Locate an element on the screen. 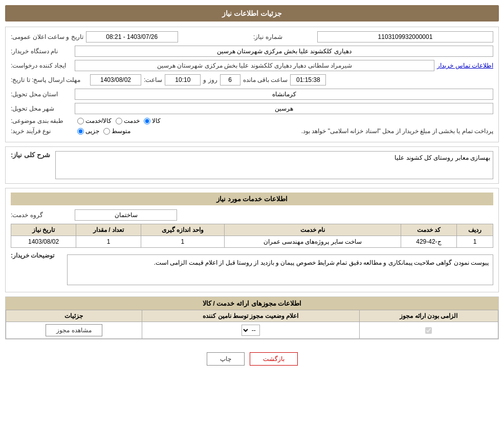 The height and width of the screenshot is (448, 504). category-service-radio is located at coordinates (119, 121).